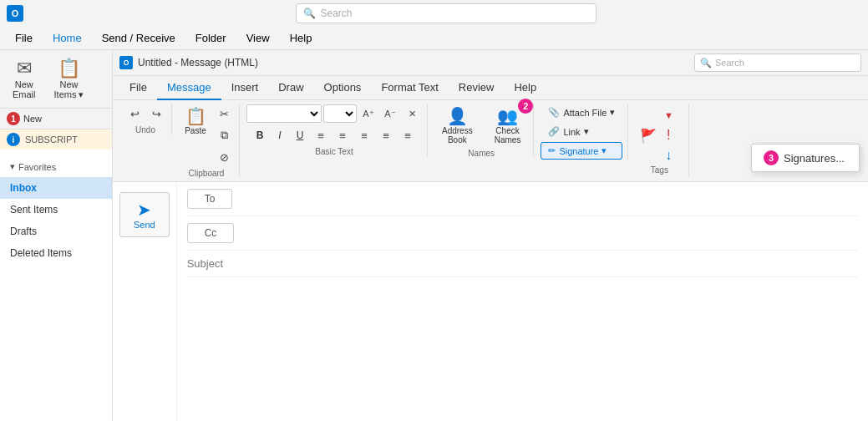 The width and height of the screenshot is (868, 421). Describe the element at coordinates (814, 159) in the screenshot. I see `signatures-label: Signatures...` at that location.